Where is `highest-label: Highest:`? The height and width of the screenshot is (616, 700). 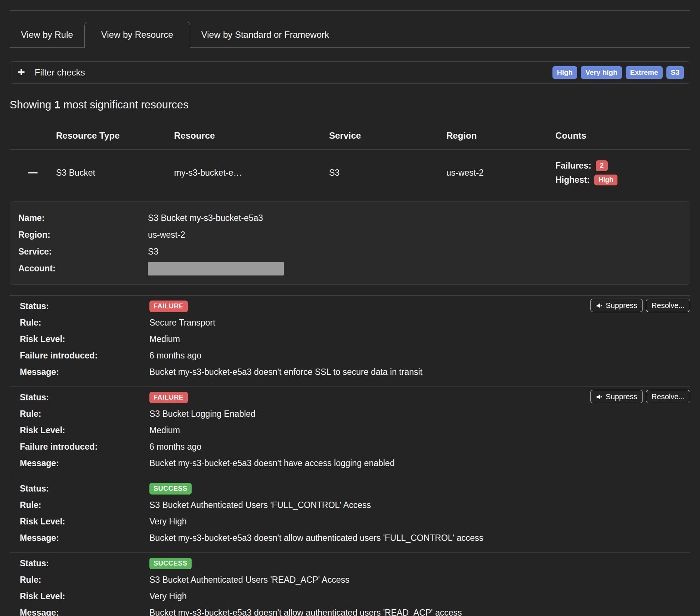 highest-label: Highest: is located at coordinates (573, 180).